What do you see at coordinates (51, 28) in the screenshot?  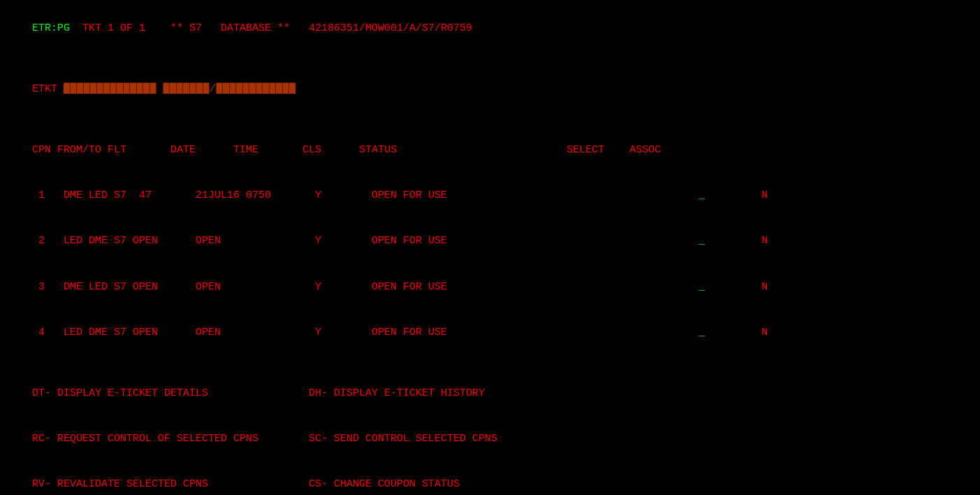 I see `etr-pg: ETR:PG` at bounding box center [51, 28].